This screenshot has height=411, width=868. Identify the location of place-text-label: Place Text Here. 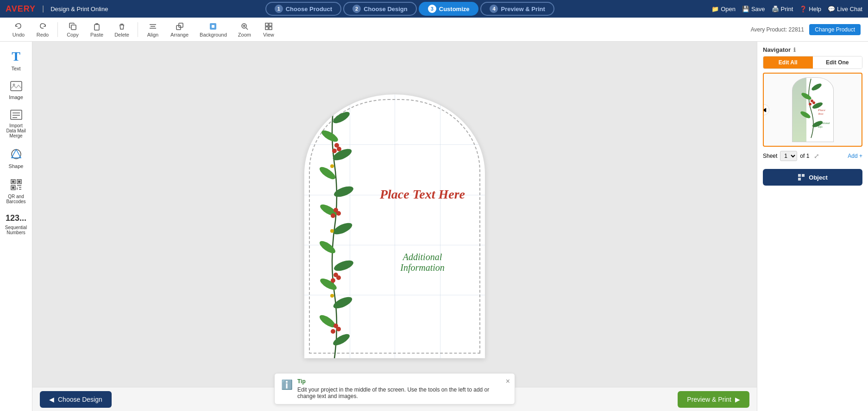
(422, 194).